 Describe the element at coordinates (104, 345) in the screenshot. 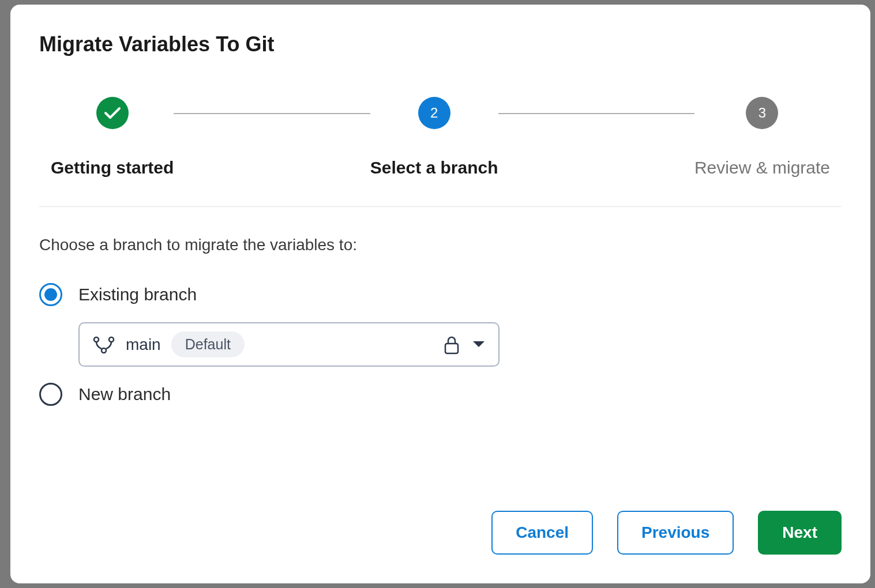

I see `branch-icon` at that location.